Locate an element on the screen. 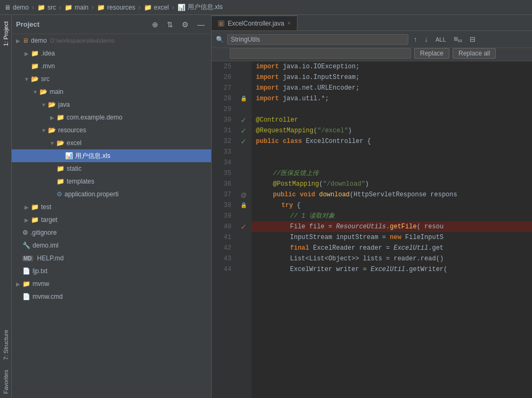  tree-arrow-java: ▼ is located at coordinates (44, 105).